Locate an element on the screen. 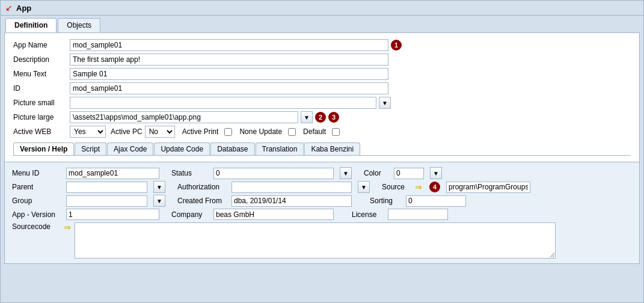 This screenshot has width=644, height=303. second-tab-bar: Version / Help Script Ajax Code Update C… is located at coordinates (322, 149).